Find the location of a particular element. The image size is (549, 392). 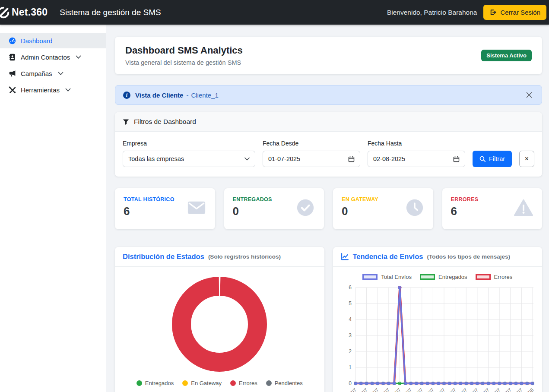

brand-logo-icon is located at coordinates (5, 13).